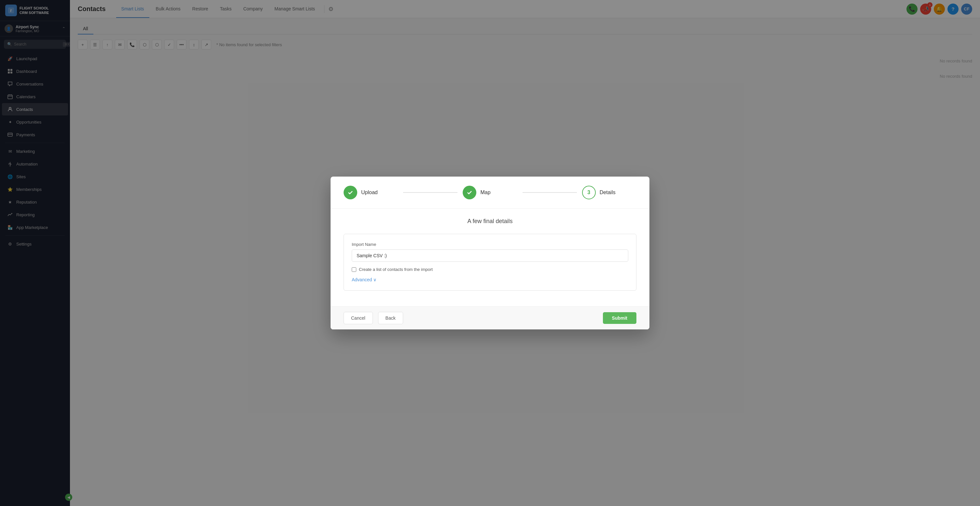  Describe the element at coordinates (620, 318) in the screenshot. I see `submit-button: Submit` at that location.